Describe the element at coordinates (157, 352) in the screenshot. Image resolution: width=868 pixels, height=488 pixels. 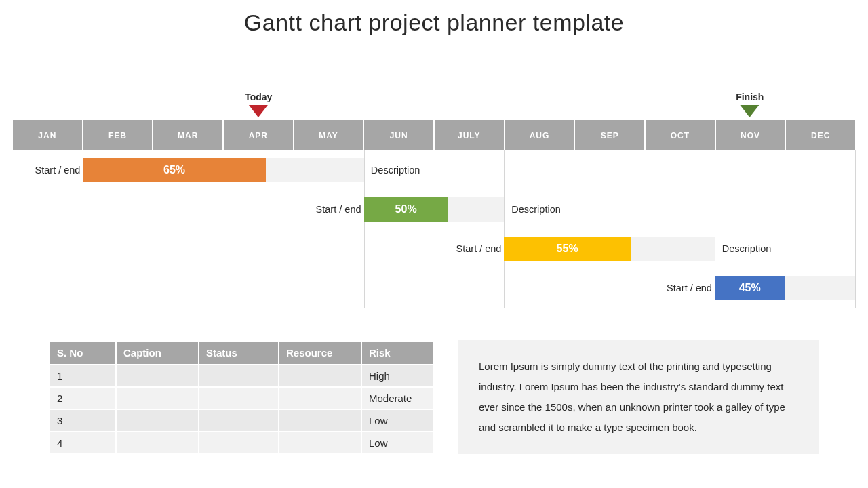
I see `th-caption: Caption` at that location.